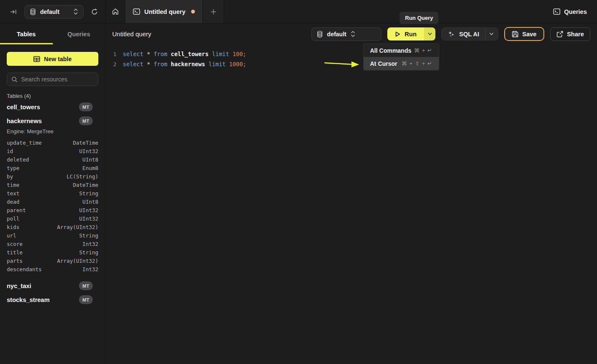  I want to click on column-row: idUInt32, so click(52, 151).